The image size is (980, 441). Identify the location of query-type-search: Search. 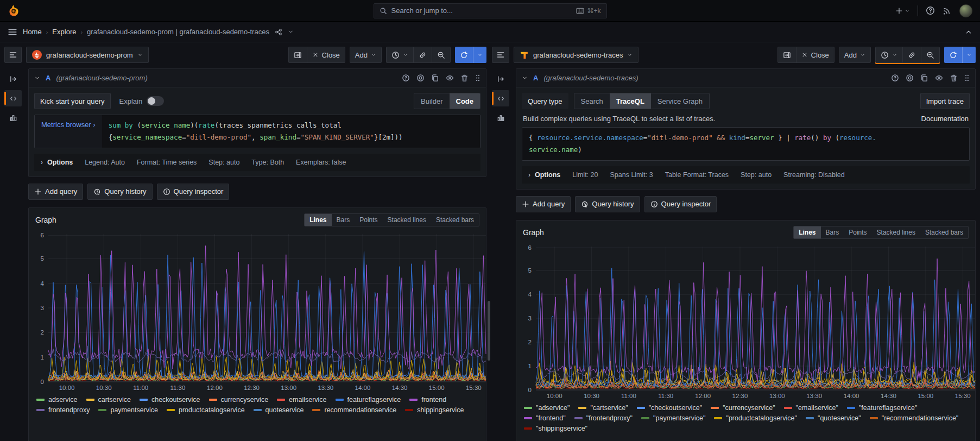
(592, 101).